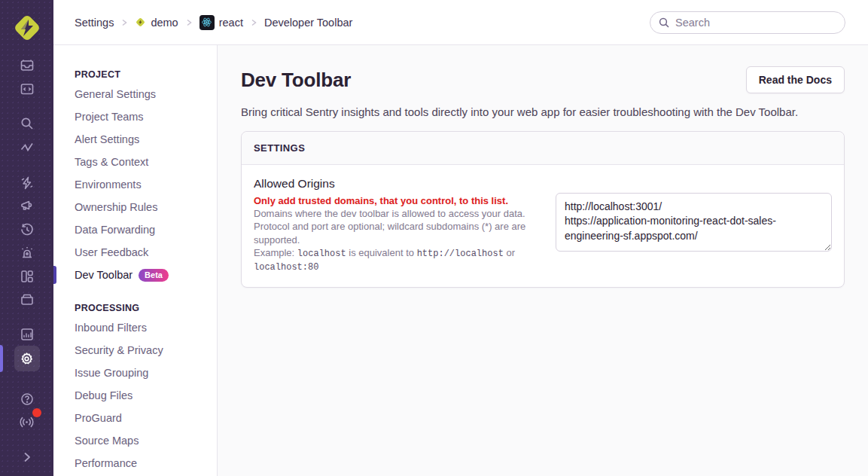 This screenshot has width=868, height=476. What do you see at coordinates (286, 267) in the screenshot?
I see `example-code-localhost-80: localhost:80` at bounding box center [286, 267].